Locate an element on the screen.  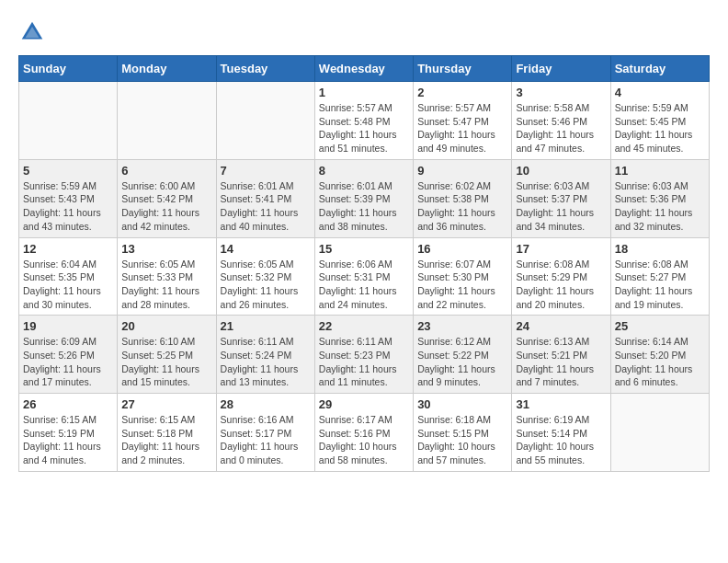
calendar-cell: 31Sunrise: 6:19 AMSunset: 5:14 PMDayligh… is located at coordinates (561, 432).